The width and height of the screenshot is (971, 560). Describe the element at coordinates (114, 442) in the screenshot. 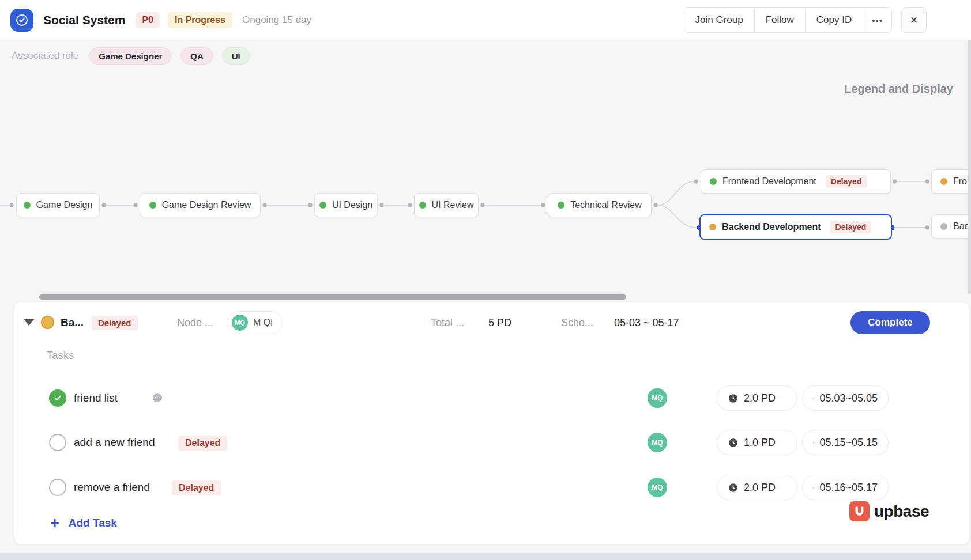

I see `task-name: add a new friend` at that location.